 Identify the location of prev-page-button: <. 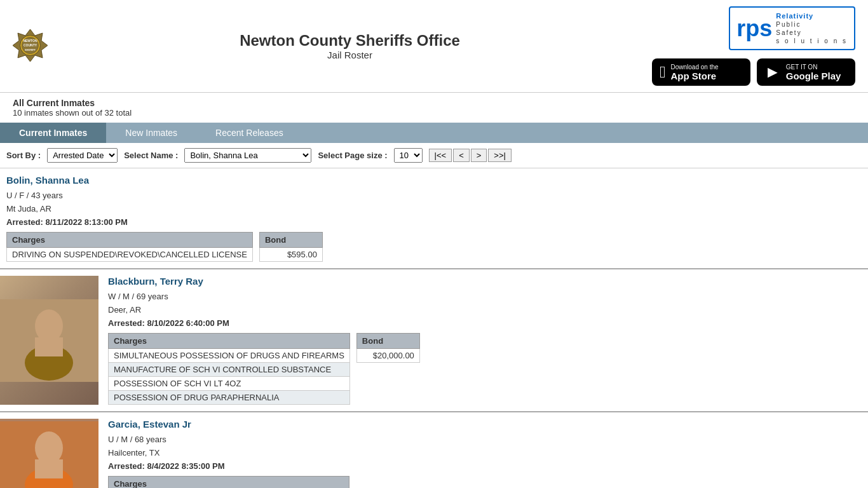
(461, 155).